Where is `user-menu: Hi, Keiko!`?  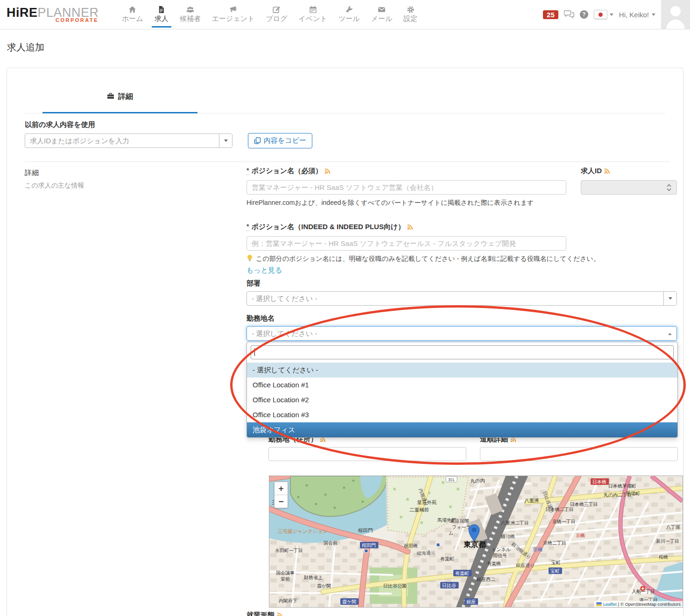 user-menu: Hi, Keiko! is located at coordinates (637, 15).